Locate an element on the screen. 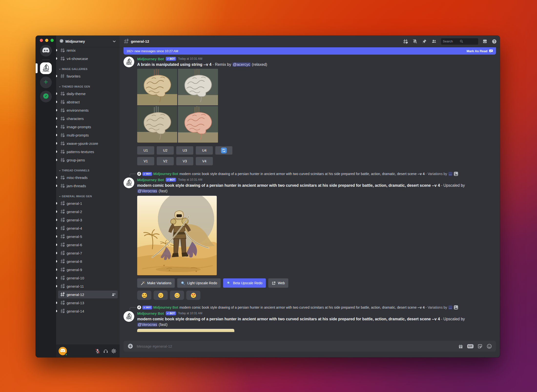 The width and height of the screenshot is (537, 392). section-header-thread-channels: THREAD CHANNELS is located at coordinates (88, 170).